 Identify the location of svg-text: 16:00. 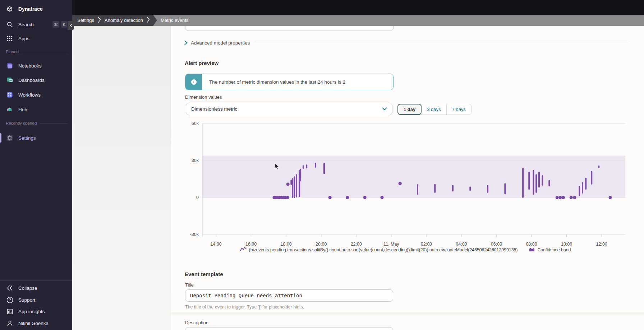
(251, 244).